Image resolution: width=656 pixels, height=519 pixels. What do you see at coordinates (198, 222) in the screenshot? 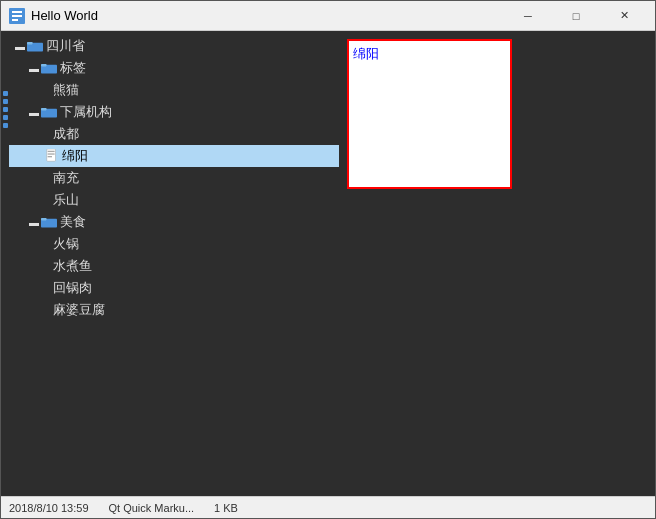
I see `item-label: 美食` at bounding box center [198, 222].